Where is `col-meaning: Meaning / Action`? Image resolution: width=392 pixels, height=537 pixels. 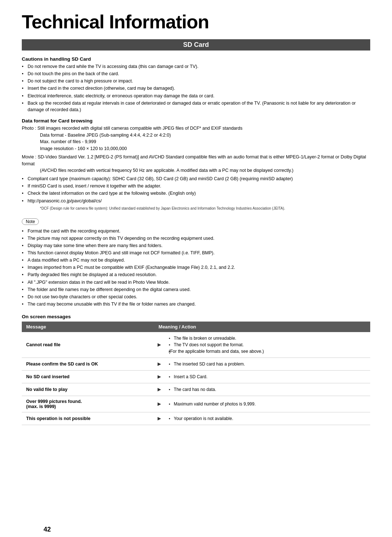
col-meaning: Meaning / Action is located at coordinates (262, 327).